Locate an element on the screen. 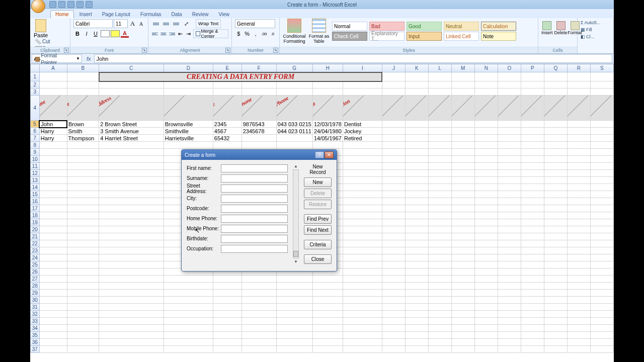 This screenshot has height=362, width=644. cell-N14 is located at coordinates (486, 188).